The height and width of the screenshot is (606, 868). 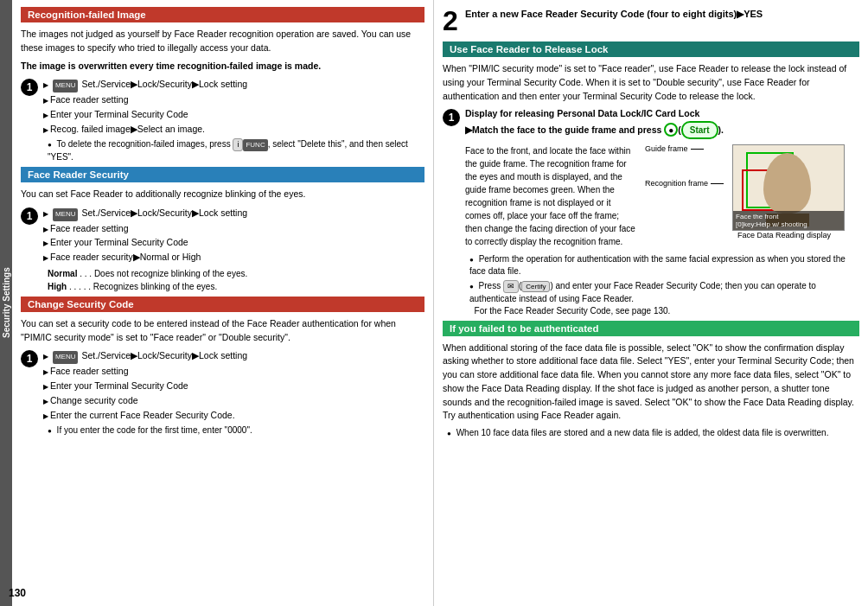 What do you see at coordinates (223, 15) in the screenshot?
I see `recognition-failed-header: Recognition-failed Image` at bounding box center [223, 15].